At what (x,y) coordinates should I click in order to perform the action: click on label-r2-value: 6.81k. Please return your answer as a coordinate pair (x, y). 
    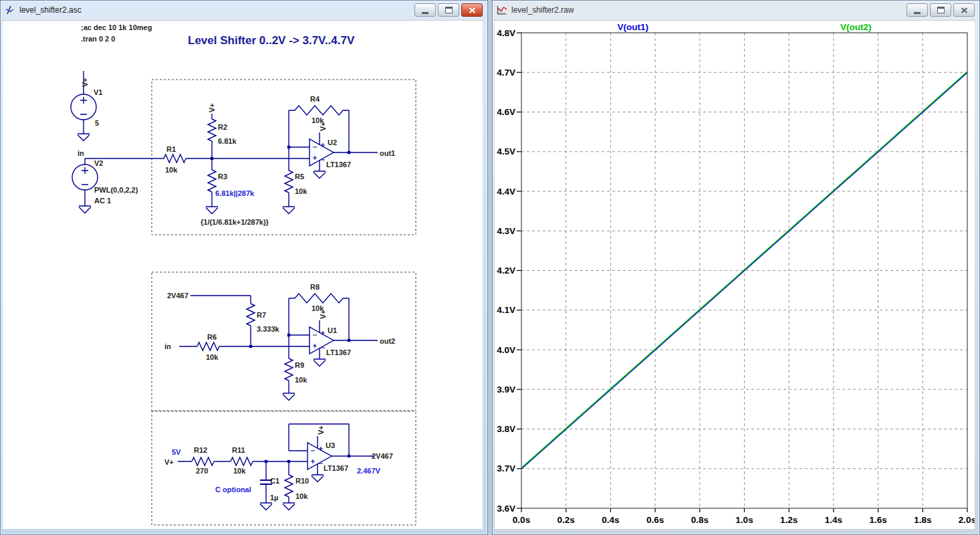
    Looking at the image, I should click on (227, 141).